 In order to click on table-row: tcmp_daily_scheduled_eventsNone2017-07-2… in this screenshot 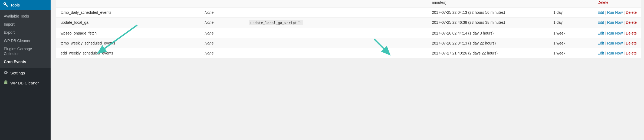, I will do `click(349, 12)`.